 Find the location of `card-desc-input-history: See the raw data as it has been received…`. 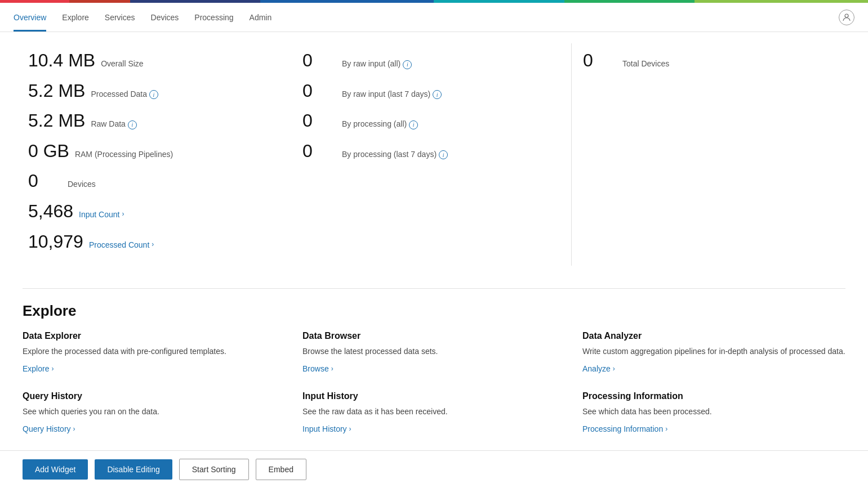

card-desc-input-history: See the raw data as it has been received… is located at coordinates (434, 412).